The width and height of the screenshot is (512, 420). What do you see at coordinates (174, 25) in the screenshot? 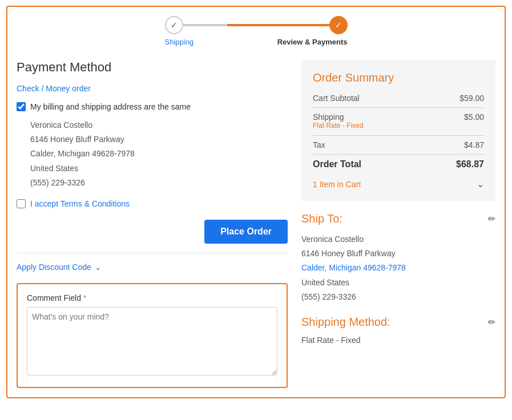
I see `step1-circle: ✓` at bounding box center [174, 25].